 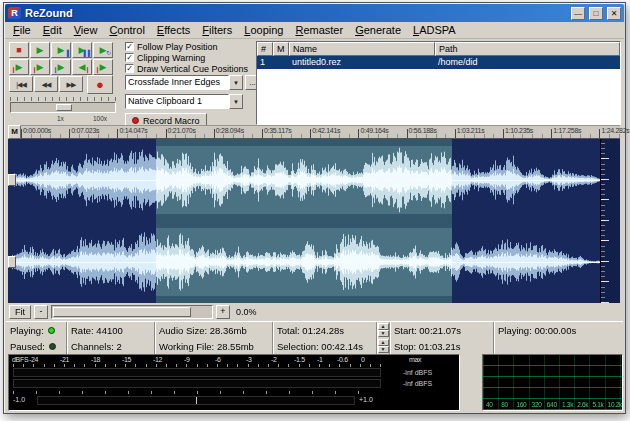 What do you see at coordinates (19, 67) in the screenshot?
I see `play-from-start-button: ▶❙` at bounding box center [19, 67].